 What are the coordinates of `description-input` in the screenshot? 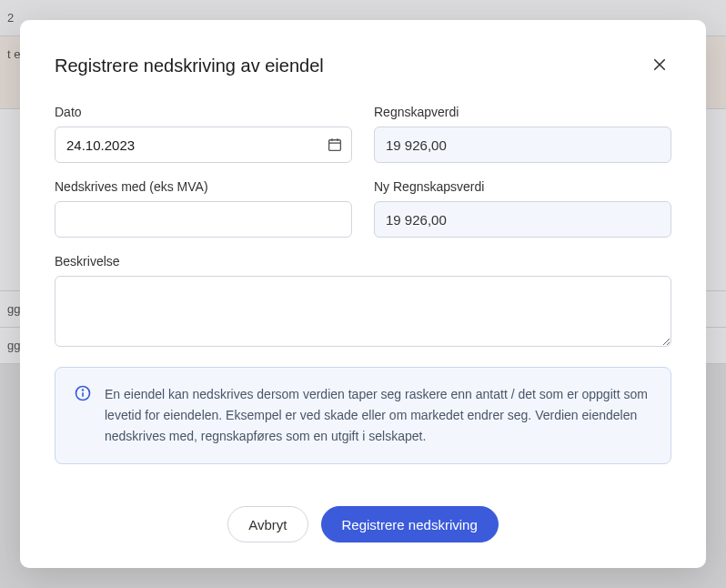 It's located at (363, 311).